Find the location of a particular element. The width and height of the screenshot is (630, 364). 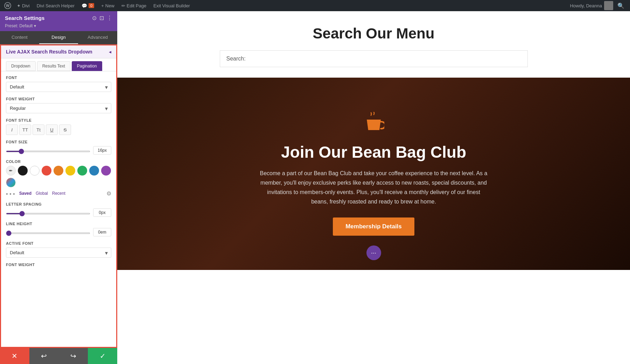

line-height-slider-row is located at coordinates (59, 232).